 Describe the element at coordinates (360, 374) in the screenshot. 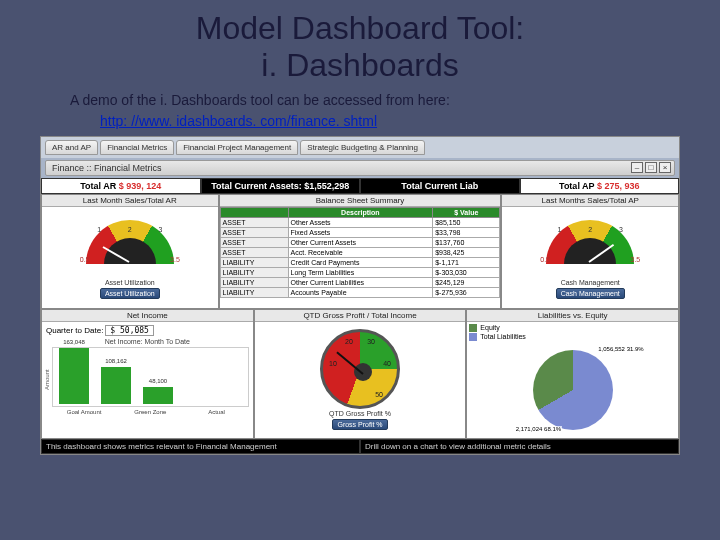

I see `panel-gross-profit: QTD Gross Profit / Total Income 10 20 30…` at that location.